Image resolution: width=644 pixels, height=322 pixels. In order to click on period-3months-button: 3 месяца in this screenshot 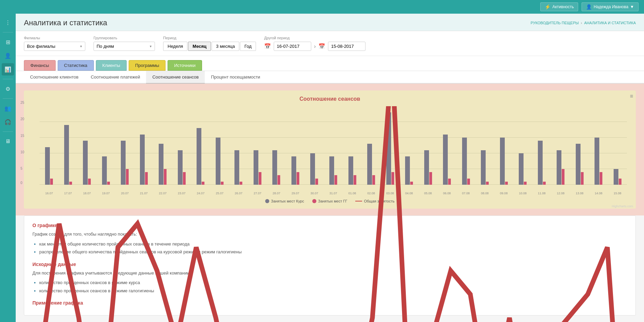, I will do `click(225, 46)`.